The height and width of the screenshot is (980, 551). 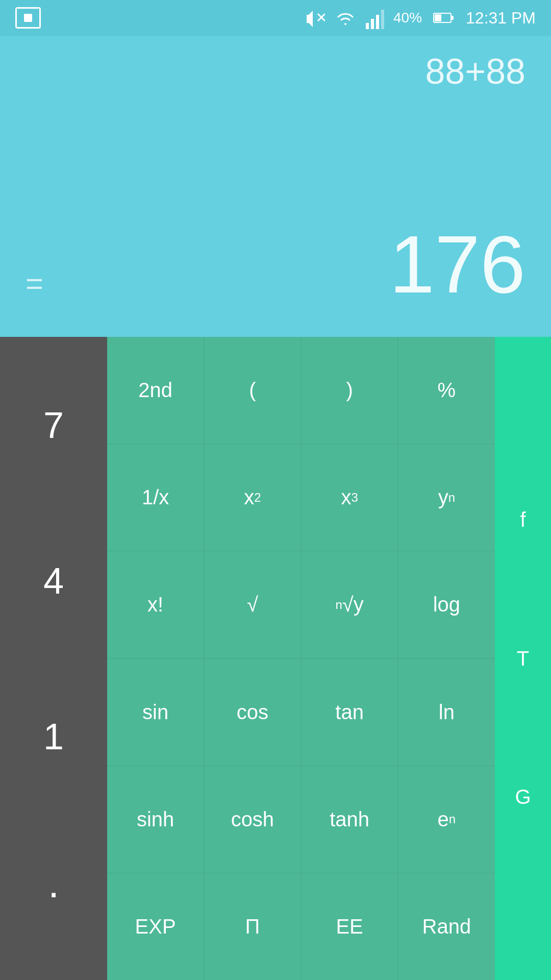 What do you see at coordinates (350, 497) in the screenshot?
I see `key-x-cubed: x3` at bounding box center [350, 497].